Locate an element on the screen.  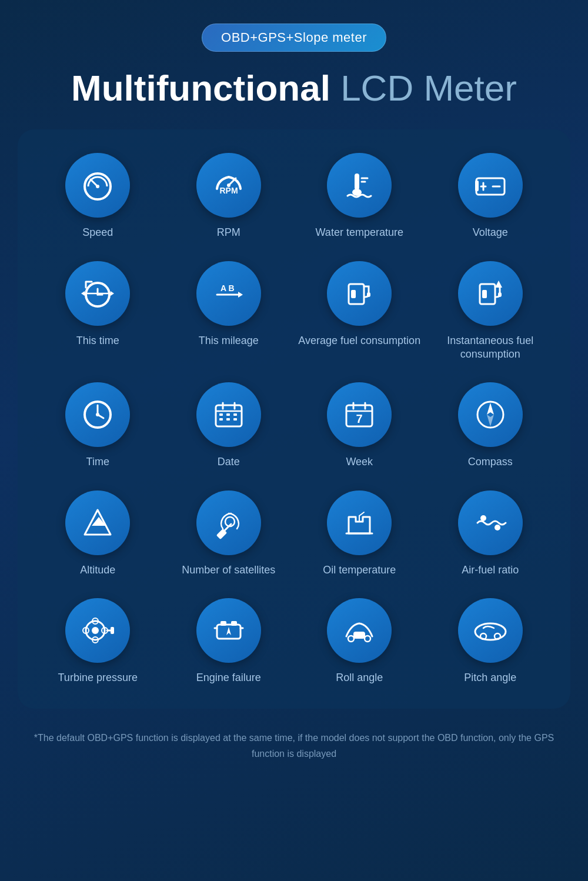
feature-item-week: 7Week is located at coordinates (360, 426).